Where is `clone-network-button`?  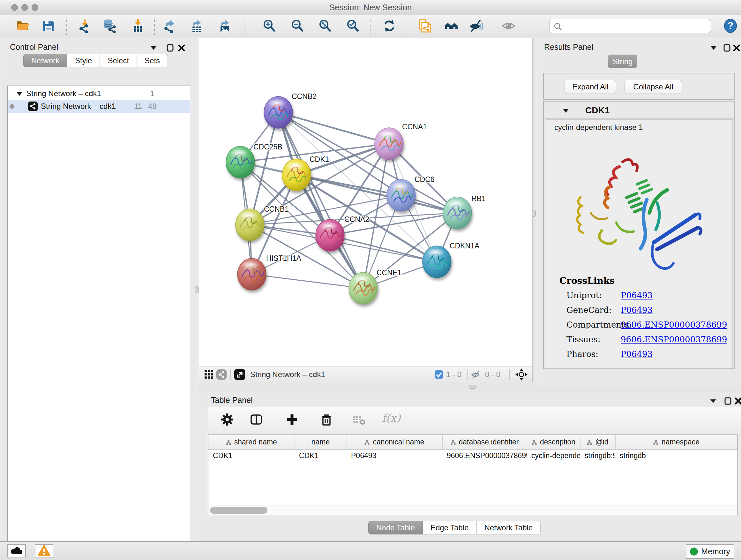
clone-network-button is located at coordinates (425, 26).